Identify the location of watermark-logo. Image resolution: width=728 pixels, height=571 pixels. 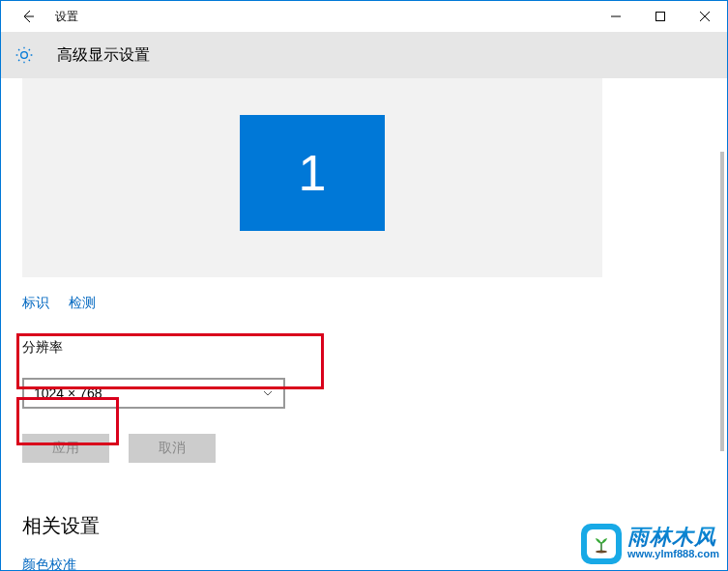
(601, 544).